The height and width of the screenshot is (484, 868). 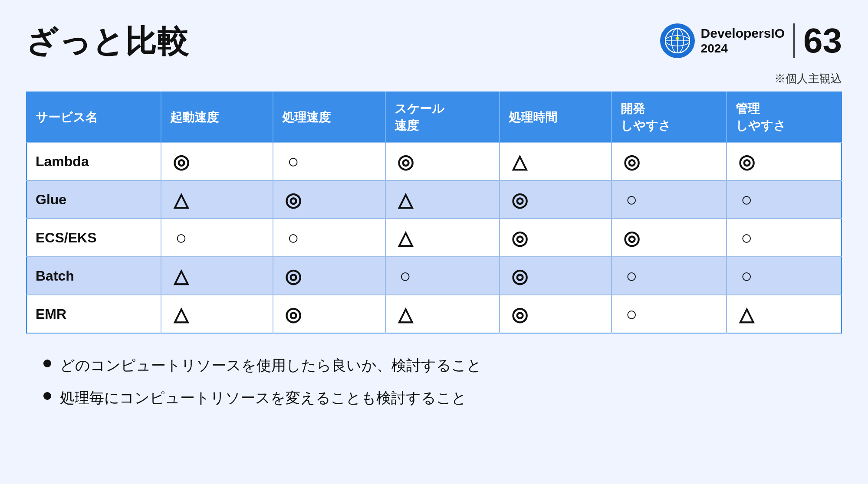 What do you see at coordinates (434, 314) in the screenshot?
I see `table-row: EMR` at bounding box center [434, 314].